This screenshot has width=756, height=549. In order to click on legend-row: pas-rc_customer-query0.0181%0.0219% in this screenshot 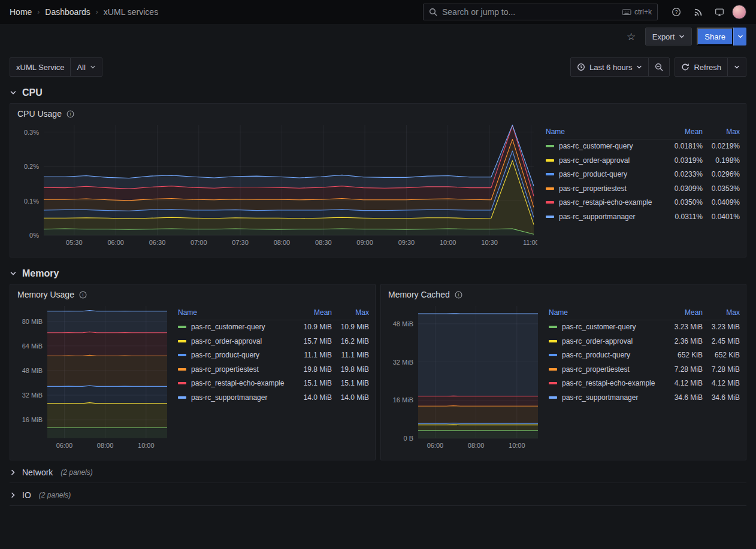, I will do `click(643, 147)`.